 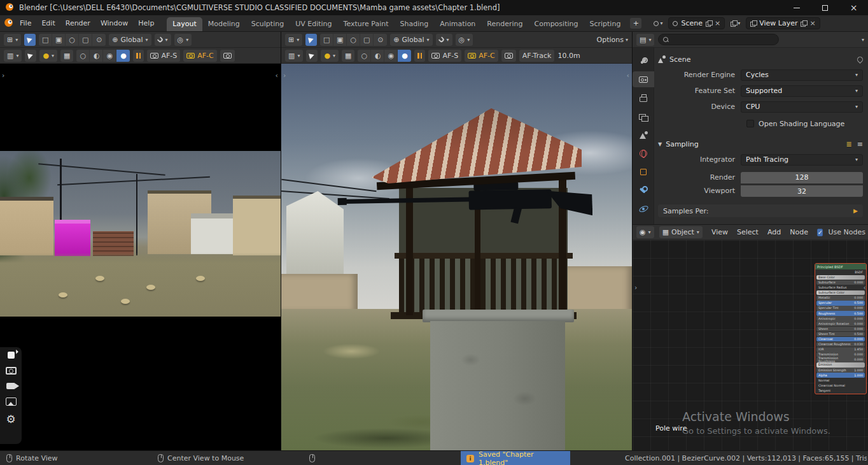 I want to click on maximize-button, so click(x=825, y=8).